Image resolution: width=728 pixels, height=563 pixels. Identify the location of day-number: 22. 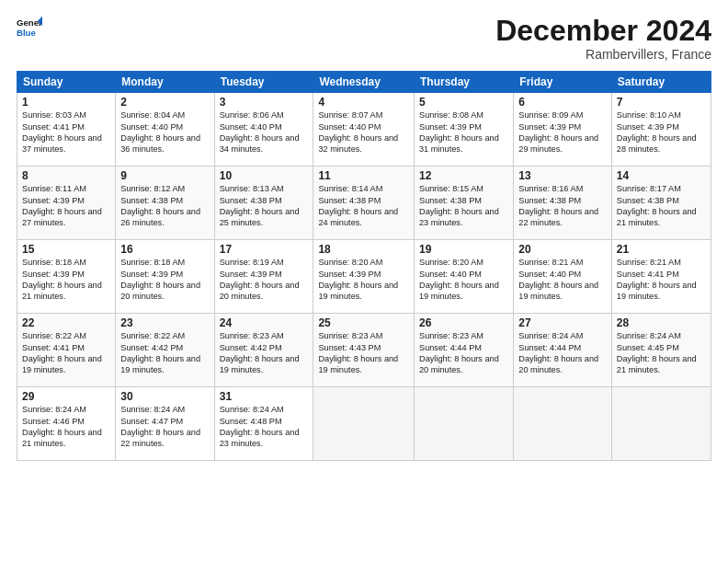
(66, 323).